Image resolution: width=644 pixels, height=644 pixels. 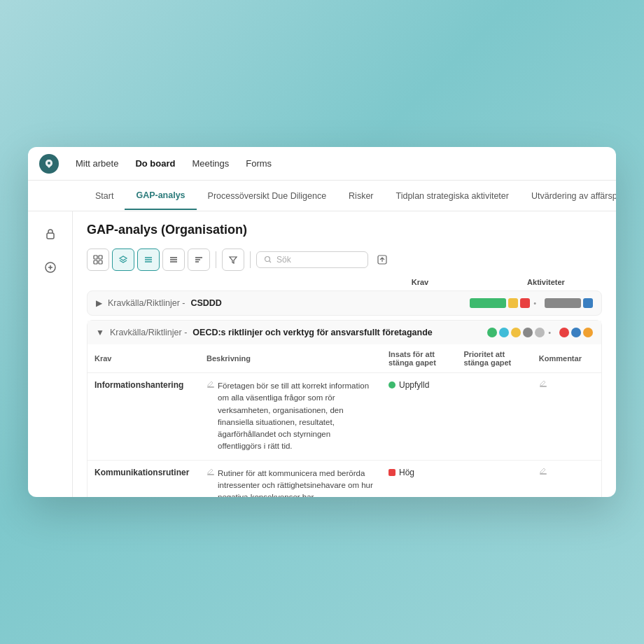 I want to click on sidebar, so click(x=50, y=354).